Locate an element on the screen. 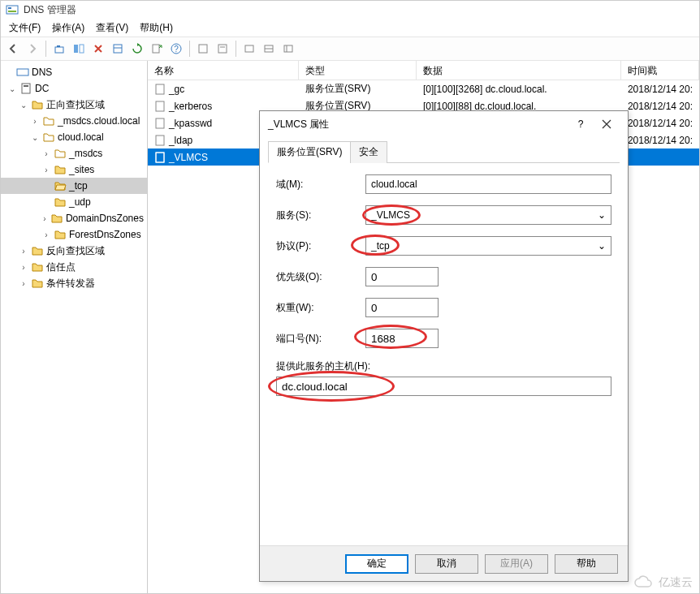 Image resolution: width=700 pixels, height=594 pixels. folder-open-icon is located at coordinates (60, 186).